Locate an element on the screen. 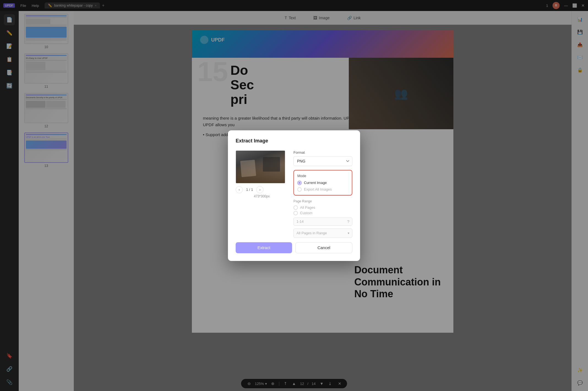 The image size is (588, 391). preview-counter: 1 / 1 is located at coordinates (249, 190).